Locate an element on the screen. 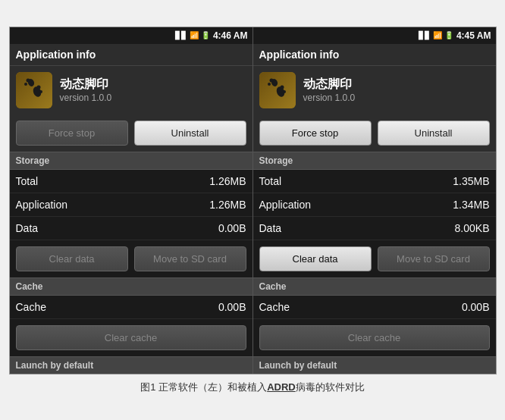  right-application-value: 1.34MB is located at coordinates (471, 205).